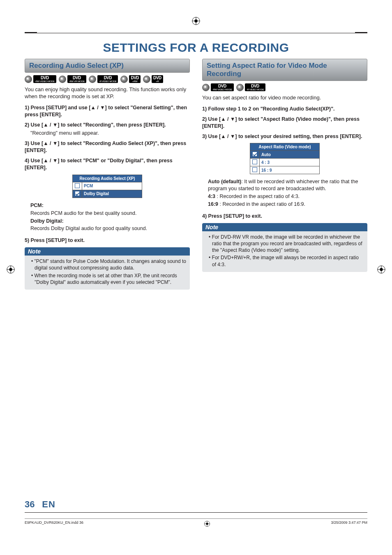  Describe the element at coordinates (55, 240) in the screenshot. I see `step-5-left: 5) Press [SETUP] to exit.` at that location.